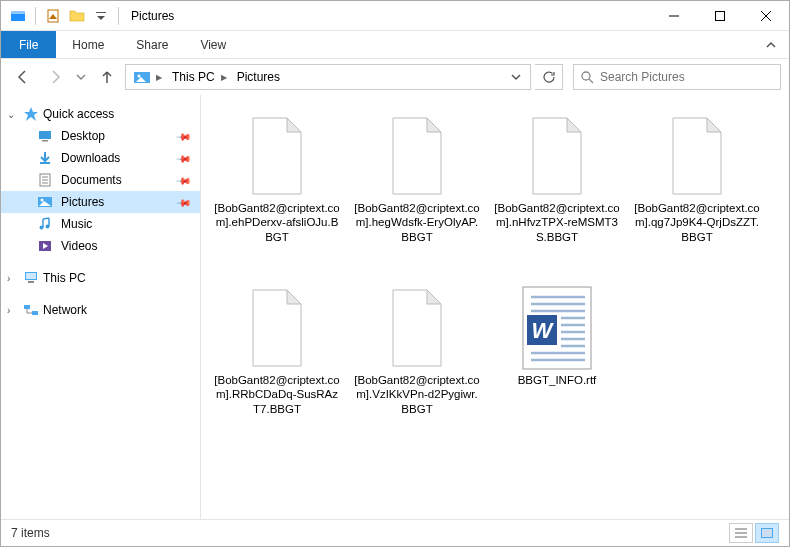  Describe the element at coordinates (395, 532) in the screenshot. I see `status-bar: 7 items` at that location.